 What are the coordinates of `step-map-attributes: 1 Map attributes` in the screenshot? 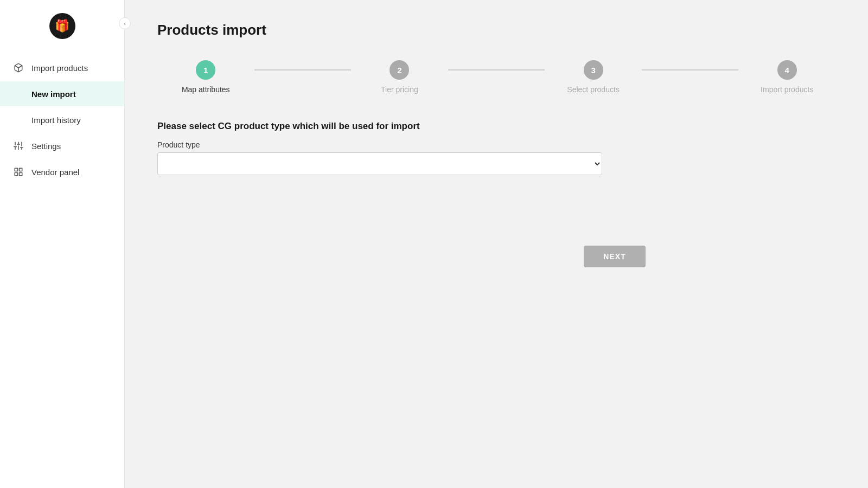 It's located at (206, 77).